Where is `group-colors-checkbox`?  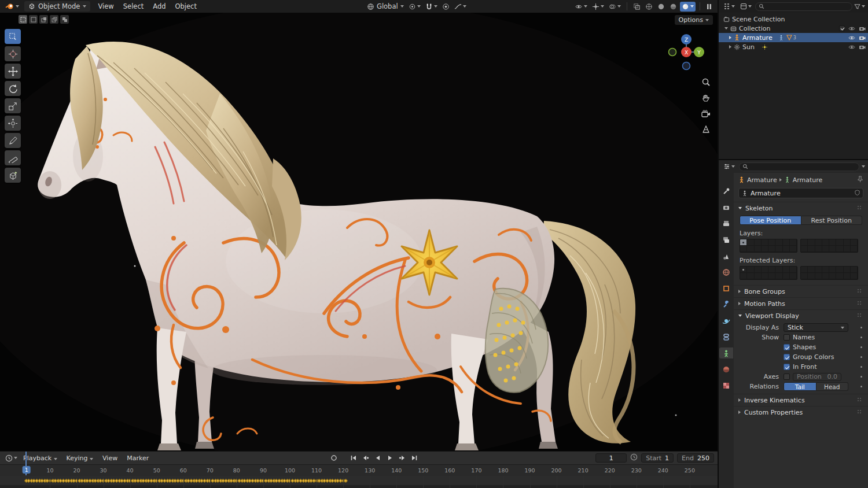
group-colors-checkbox is located at coordinates (787, 357).